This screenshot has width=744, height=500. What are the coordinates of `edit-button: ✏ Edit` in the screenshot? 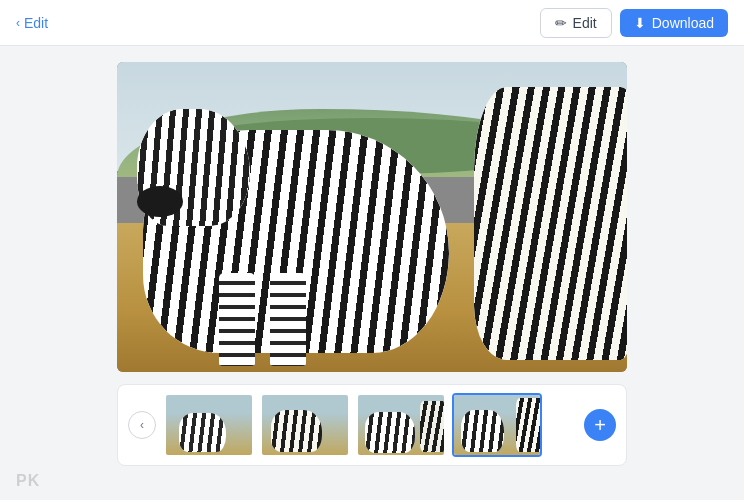 It's located at (576, 23).